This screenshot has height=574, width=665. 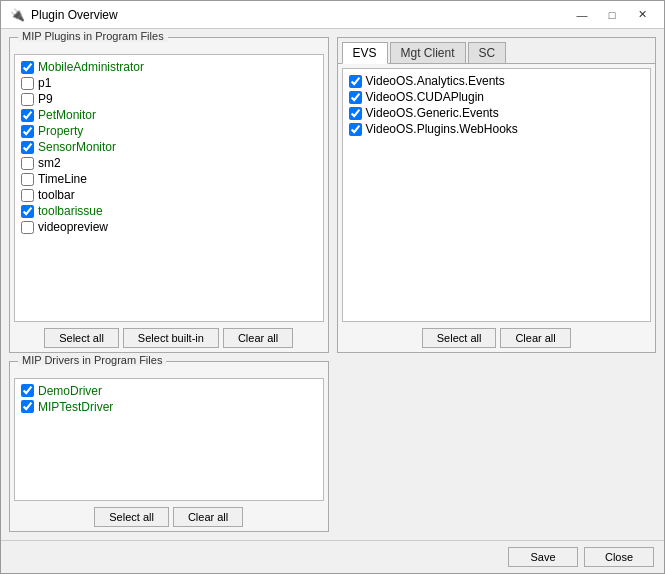 I want to click on list-item-label: VideoOS.CUDAPlugin, so click(x=426, y=97).